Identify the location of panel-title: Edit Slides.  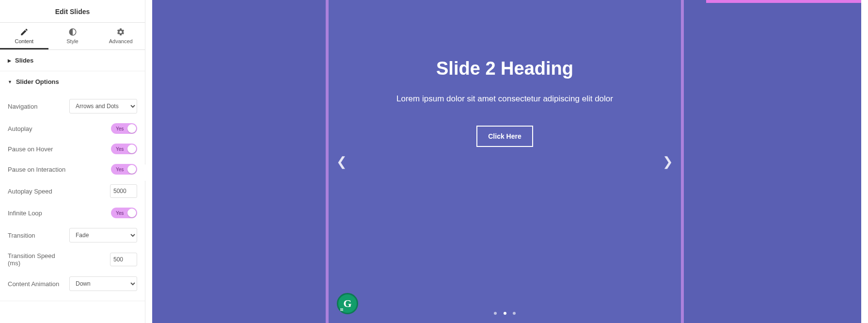
(73, 12).